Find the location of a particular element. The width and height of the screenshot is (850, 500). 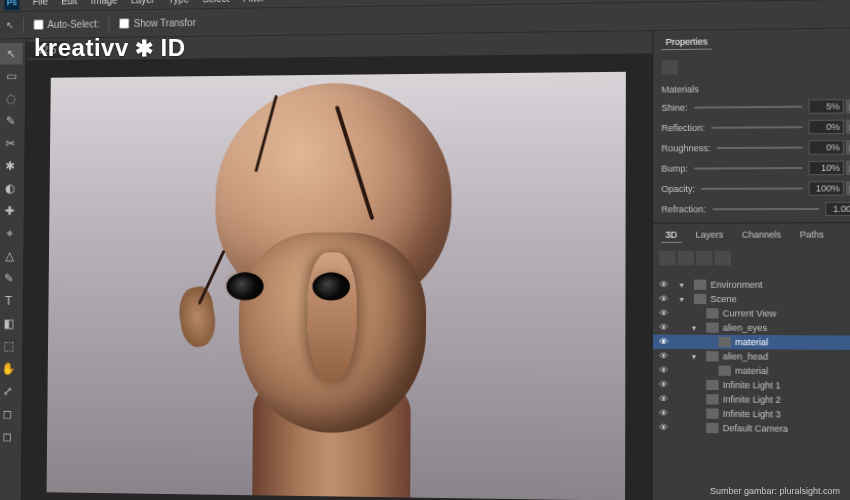

refraction-slider is located at coordinates (766, 209).